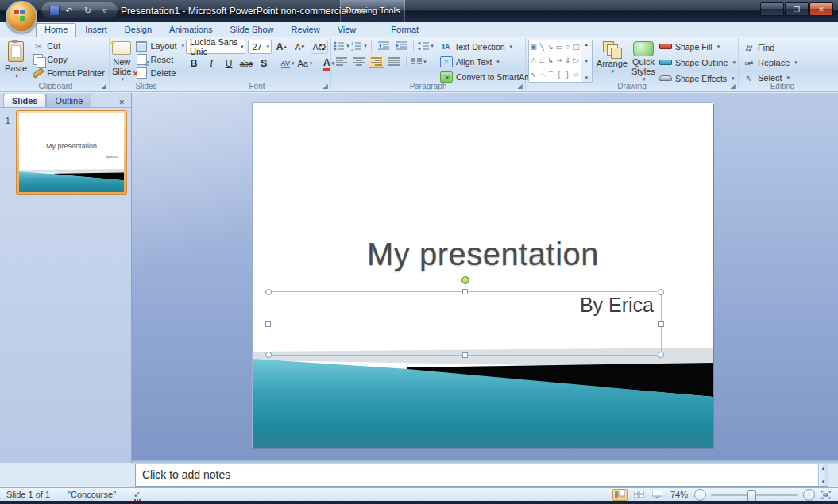  I want to click on clear-formatting-button: A🗘, so click(319, 47).